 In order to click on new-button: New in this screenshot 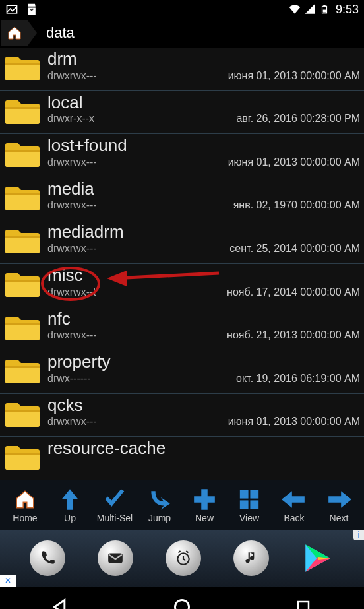, I will do `click(204, 505)`.